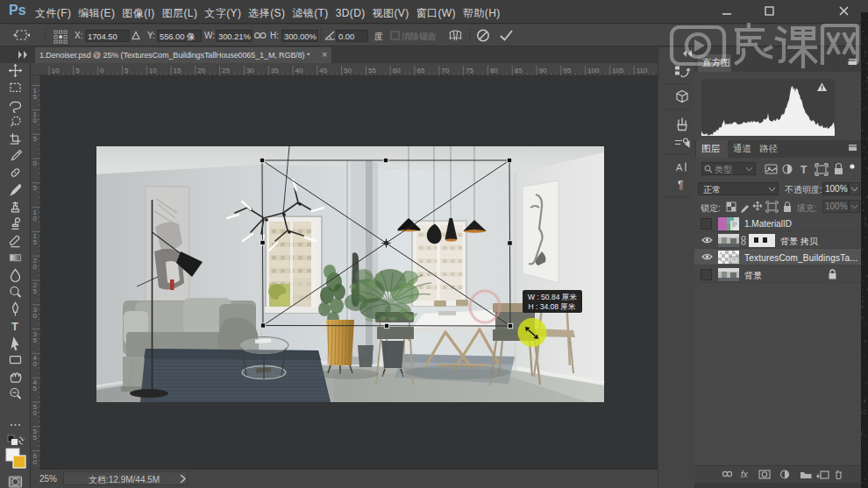 The image size is (868, 488). I want to click on svg-text: 85, so click(519, 70).